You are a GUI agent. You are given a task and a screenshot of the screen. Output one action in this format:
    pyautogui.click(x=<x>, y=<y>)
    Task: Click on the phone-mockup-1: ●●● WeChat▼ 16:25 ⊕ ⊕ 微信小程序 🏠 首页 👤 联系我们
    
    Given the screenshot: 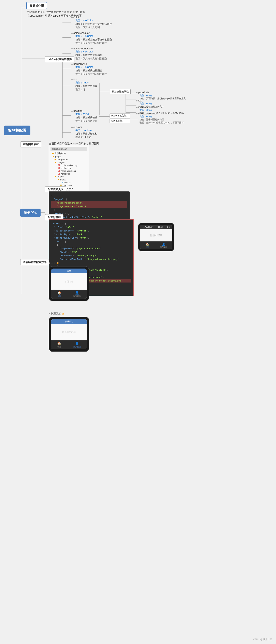 What is the action you would take?
    pyautogui.click(x=156, y=237)
    